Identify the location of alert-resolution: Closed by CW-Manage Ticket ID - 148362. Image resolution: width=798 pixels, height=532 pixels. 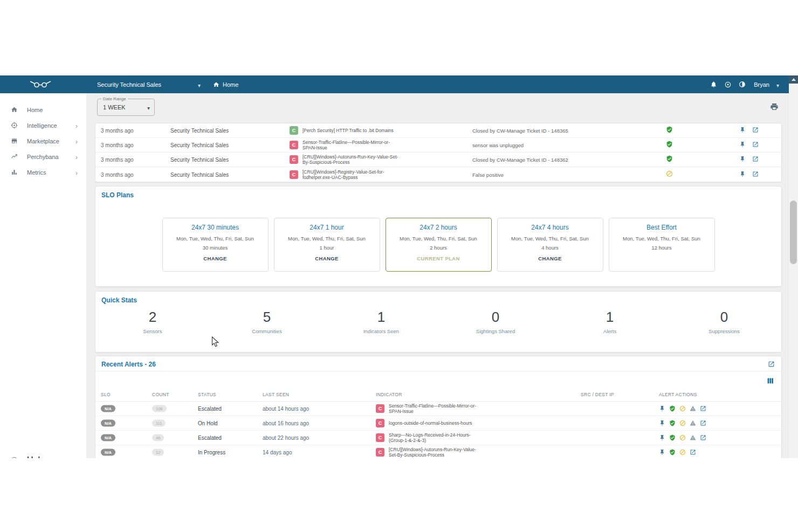
(559, 160).